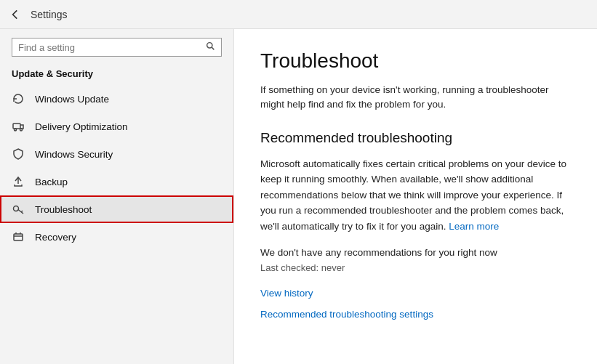 The image size is (597, 364). I want to click on content-title: Troubleshoot, so click(416, 61).